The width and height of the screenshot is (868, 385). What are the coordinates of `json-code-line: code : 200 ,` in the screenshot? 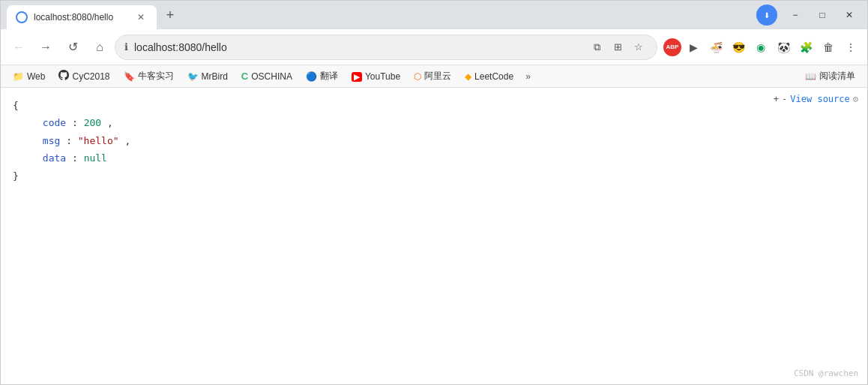 It's located at (434, 123).